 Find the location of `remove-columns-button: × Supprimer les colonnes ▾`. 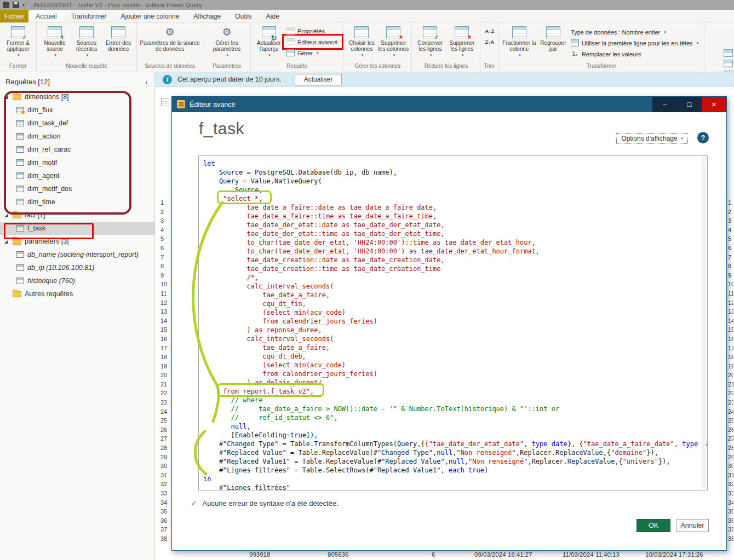

remove-columns-button: × Supprimer les colonnes ▾ is located at coordinates (393, 42).